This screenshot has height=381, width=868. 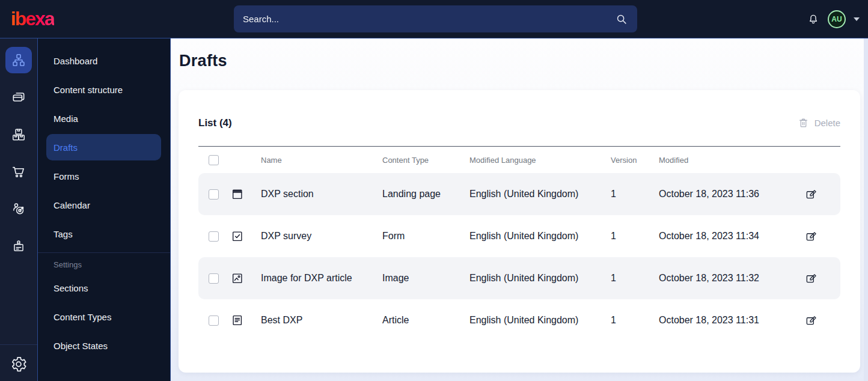 I want to click on product-catalog-icon, so click(x=19, y=135).